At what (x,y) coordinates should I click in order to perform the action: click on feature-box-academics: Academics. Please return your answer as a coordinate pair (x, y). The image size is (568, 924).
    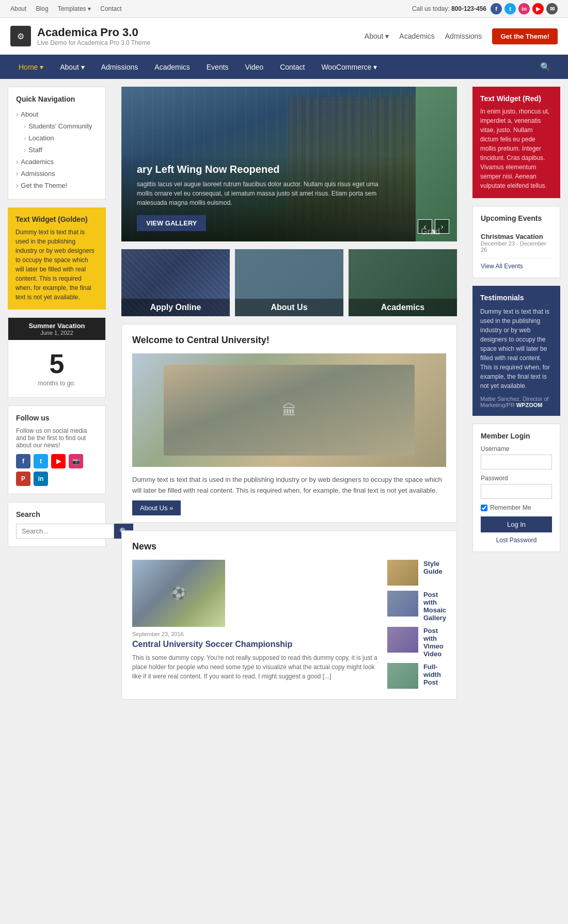
    Looking at the image, I should click on (403, 283).